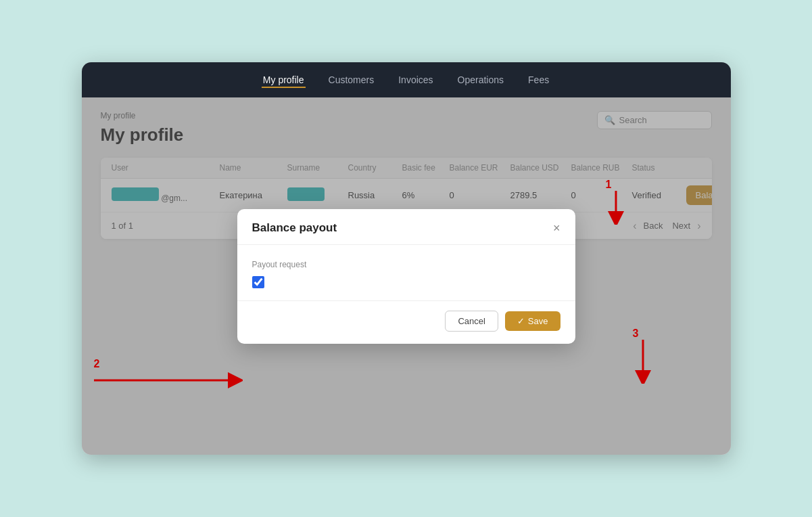 This screenshot has width=812, height=517. I want to click on nav-customers: Customers, so click(352, 80).